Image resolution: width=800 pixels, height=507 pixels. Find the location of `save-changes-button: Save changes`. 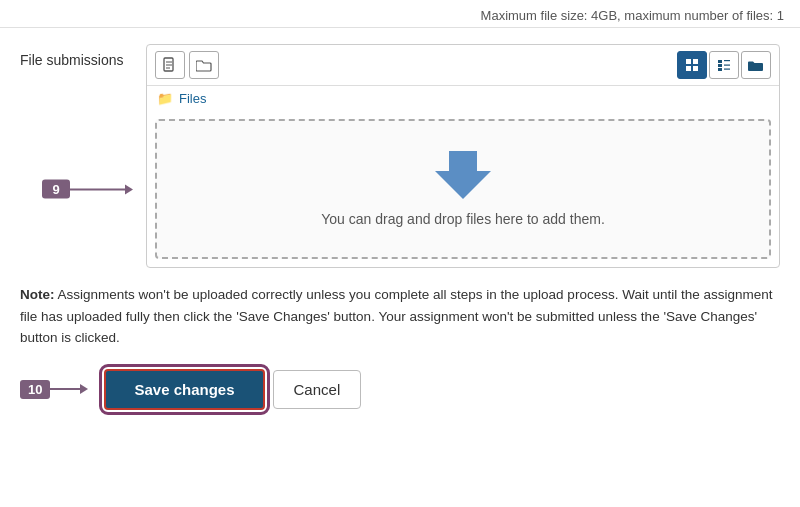

save-changes-button: Save changes is located at coordinates (184, 390).